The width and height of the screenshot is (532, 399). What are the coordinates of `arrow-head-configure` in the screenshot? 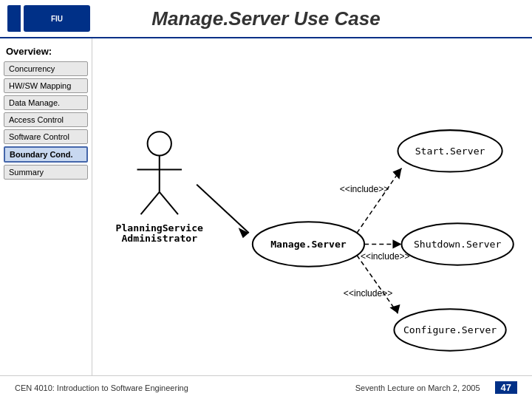 It's located at (395, 309).